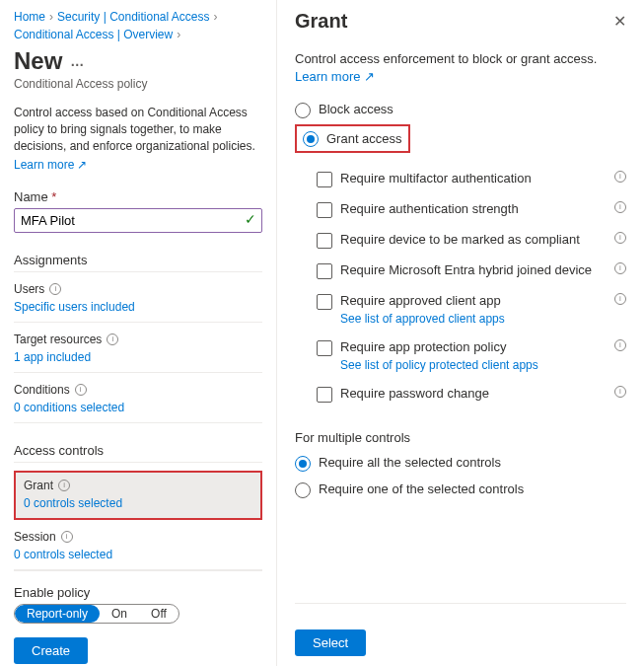 The image size is (644, 666). I want to click on learn-more-text: Learn more, so click(43, 165).